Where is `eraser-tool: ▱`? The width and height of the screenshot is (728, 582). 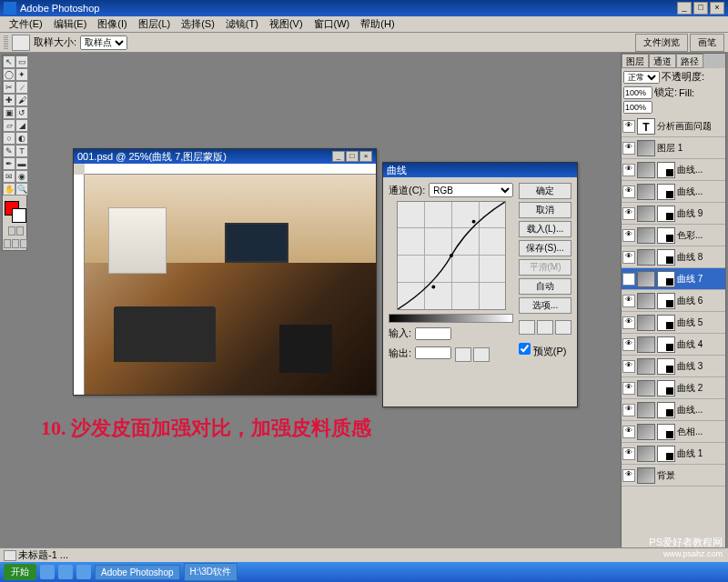 eraser-tool: ▱ is located at coordinates (9, 125).